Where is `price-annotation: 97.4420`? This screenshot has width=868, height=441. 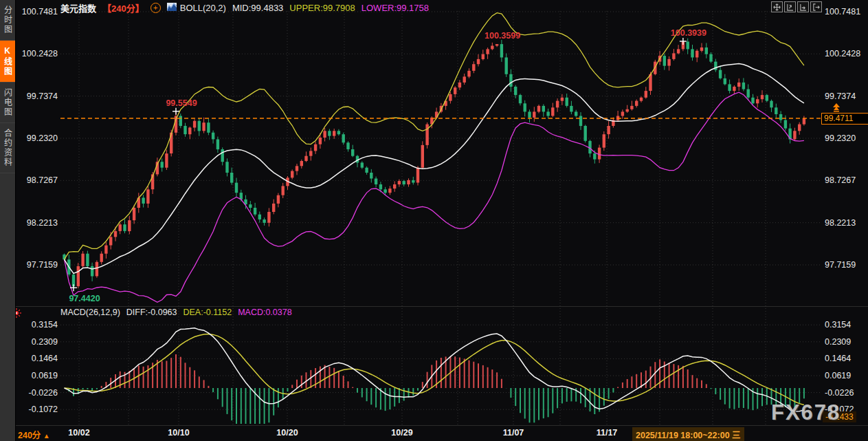
price-annotation: 97.4420 is located at coordinates (84, 294).